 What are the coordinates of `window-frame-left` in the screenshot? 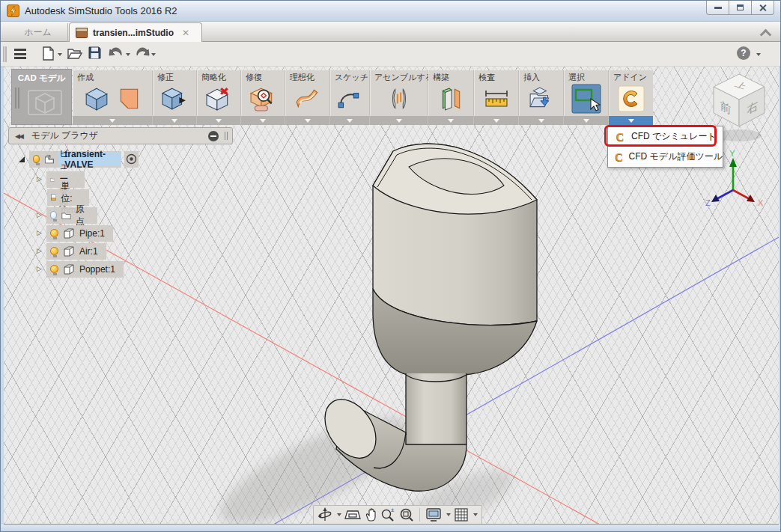 It's located at (2, 296).